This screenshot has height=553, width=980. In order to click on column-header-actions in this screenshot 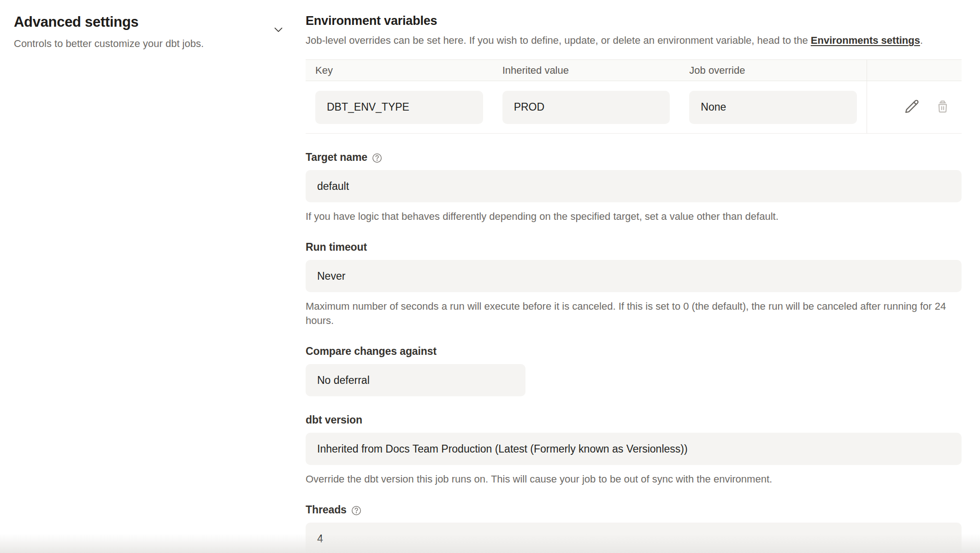, I will do `click(914, 70)`.